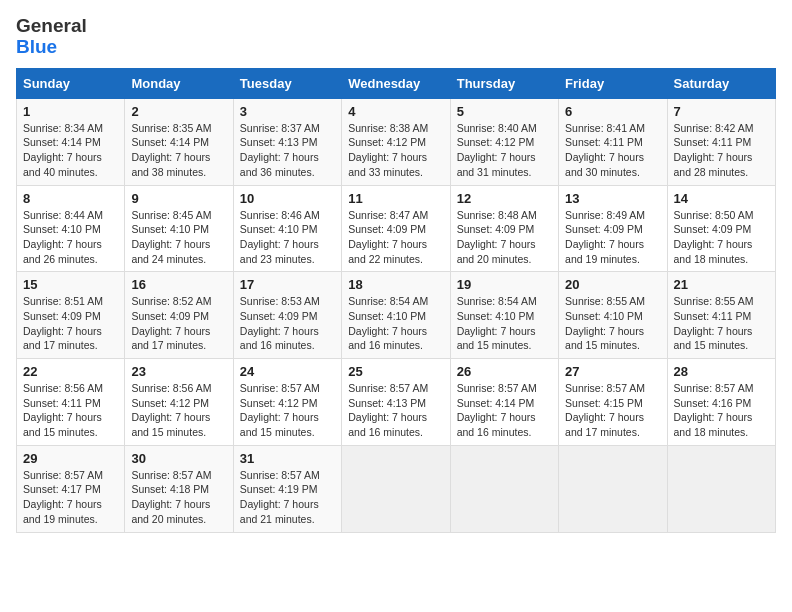 Image resolution: width=792 pixels, height=612 pixels. I want to click on day-cell: 3 Sunrise: 8:37 AMSunset: 4:13 PMDayligh…, so click(287, 142).